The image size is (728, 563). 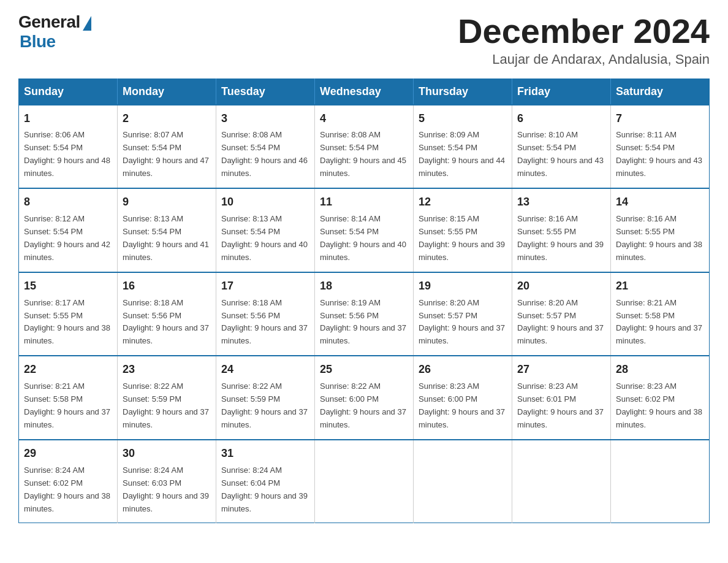 I want to click on day-number: 5, so click(x=463, y=119).